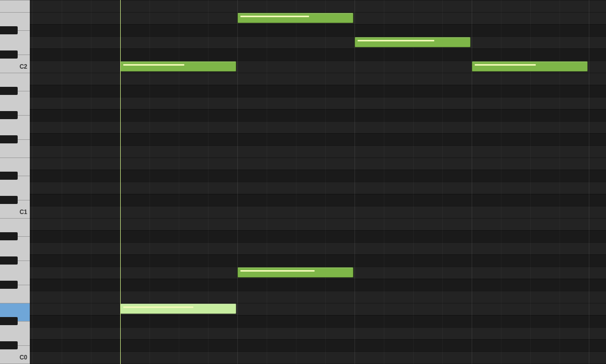 Image resolution: width=606 pixels, height=364 pixels. I want to click on piano-key-D#0, so click(9, 321).